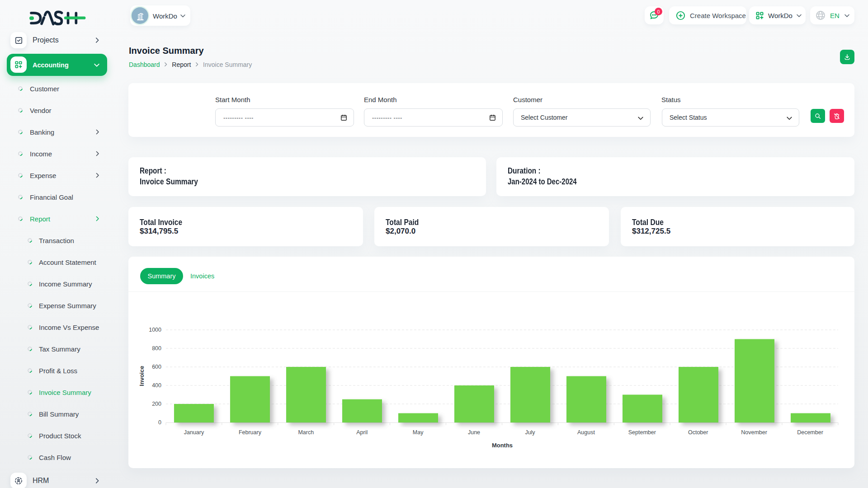 The image size is (868, 488). What do you see at coordinates (530, 432) in the screenshot?
I see `svg-text: July` at bounding box center [530, 432].